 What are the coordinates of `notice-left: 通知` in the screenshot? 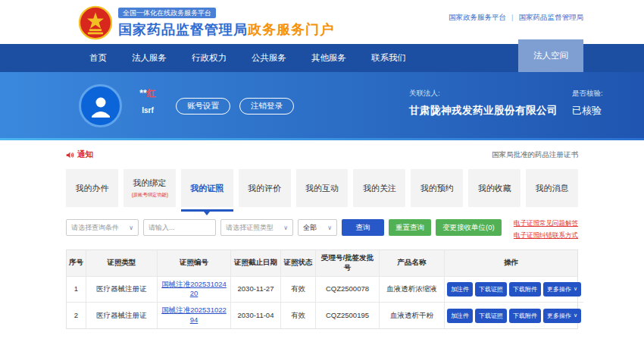 It's located at (80, 155).